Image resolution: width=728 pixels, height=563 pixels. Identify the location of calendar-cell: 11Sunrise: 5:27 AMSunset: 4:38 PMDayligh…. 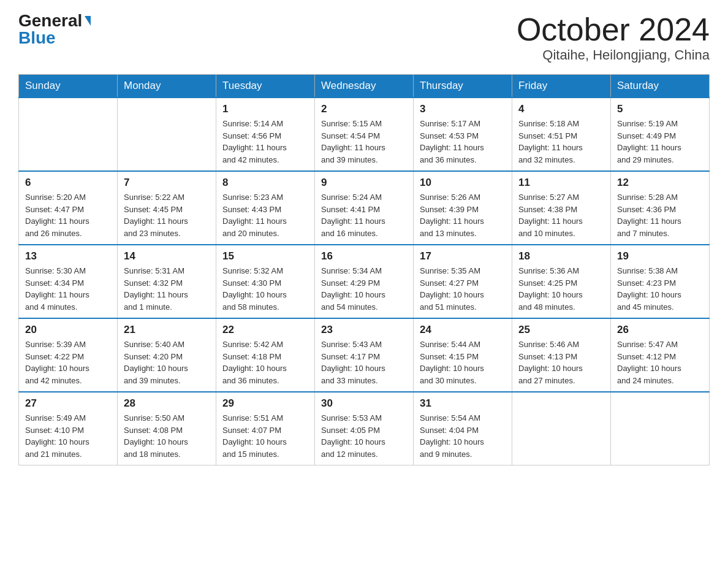
(561, 208).